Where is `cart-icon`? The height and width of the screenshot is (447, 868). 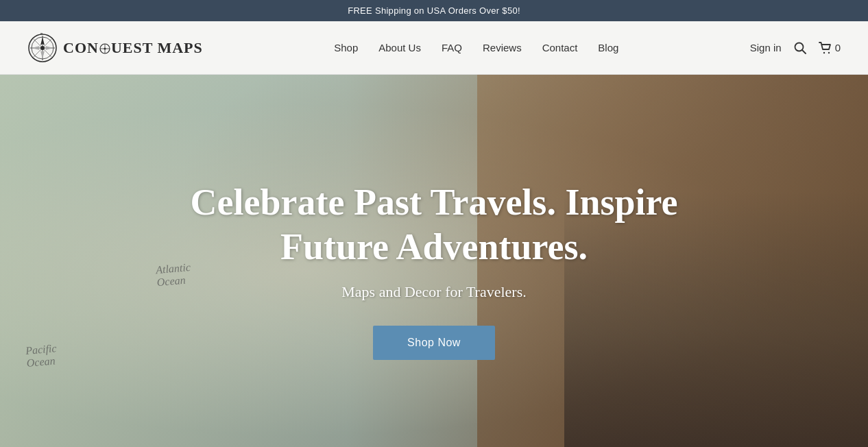
cart-icon is located at coordinates (825, 48).